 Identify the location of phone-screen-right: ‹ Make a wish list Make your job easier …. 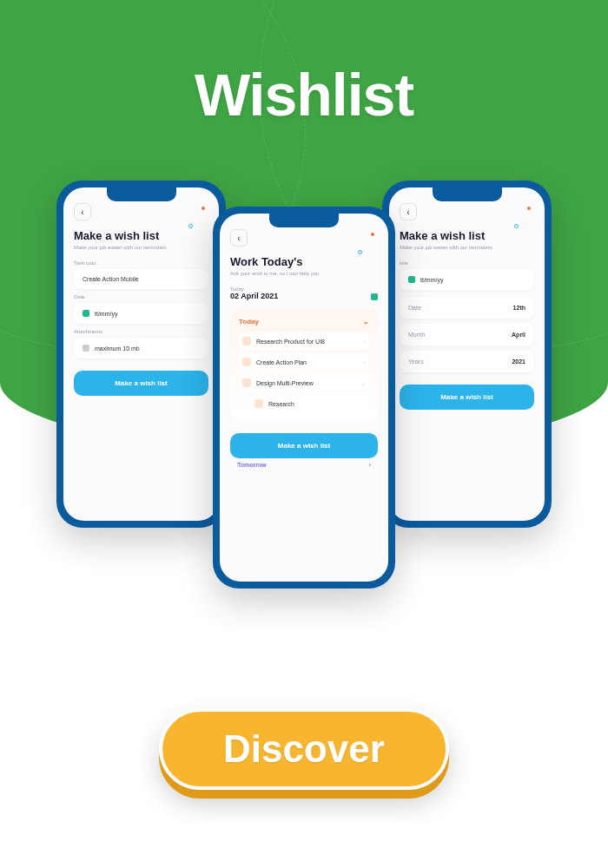
(467, 354).